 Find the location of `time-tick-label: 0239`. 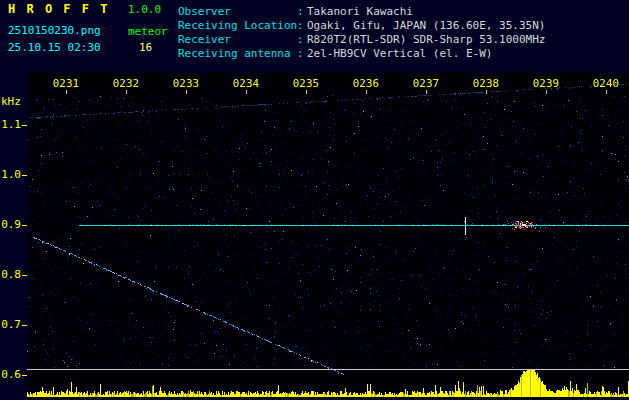

time-tick-label: 0239 is located at coordinates (546, 84).